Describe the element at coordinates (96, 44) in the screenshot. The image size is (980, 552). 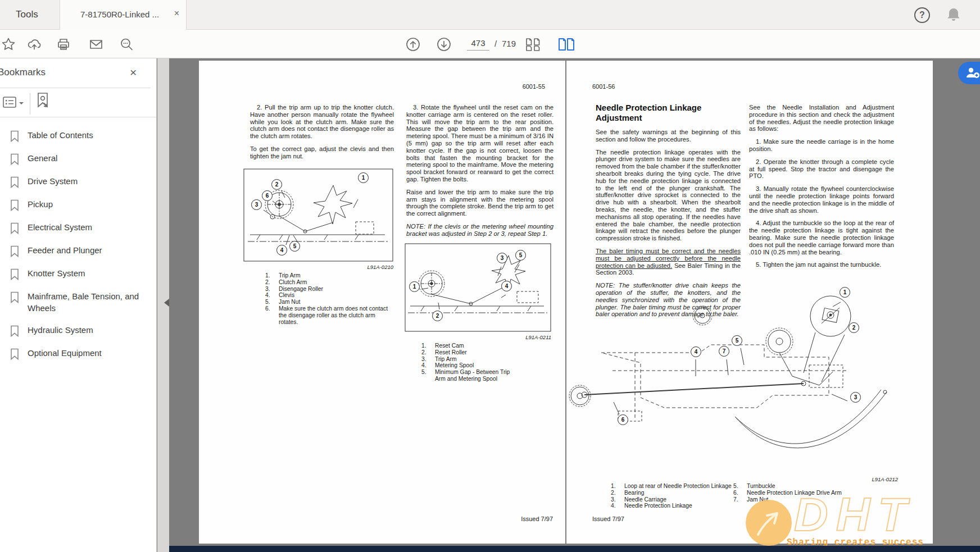
I see `email-icon` at that location.